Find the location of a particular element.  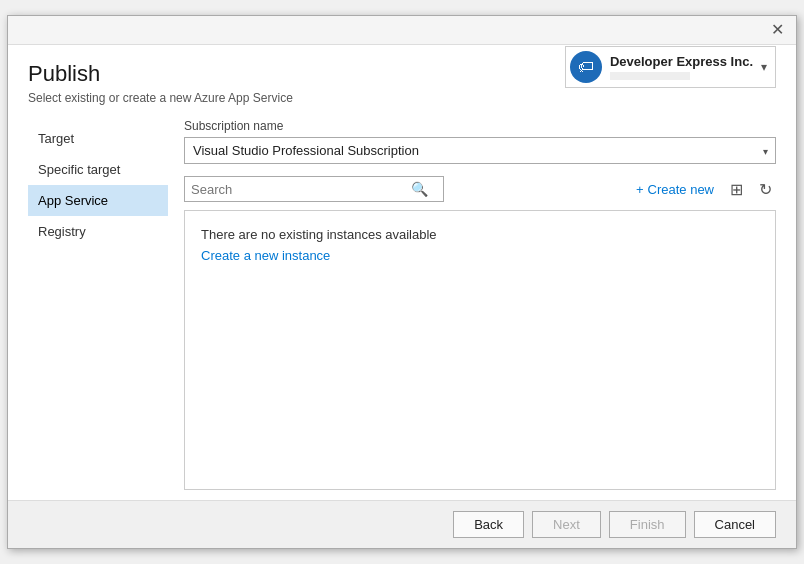

user-subscription-blur is located at coordinates (650, 76).